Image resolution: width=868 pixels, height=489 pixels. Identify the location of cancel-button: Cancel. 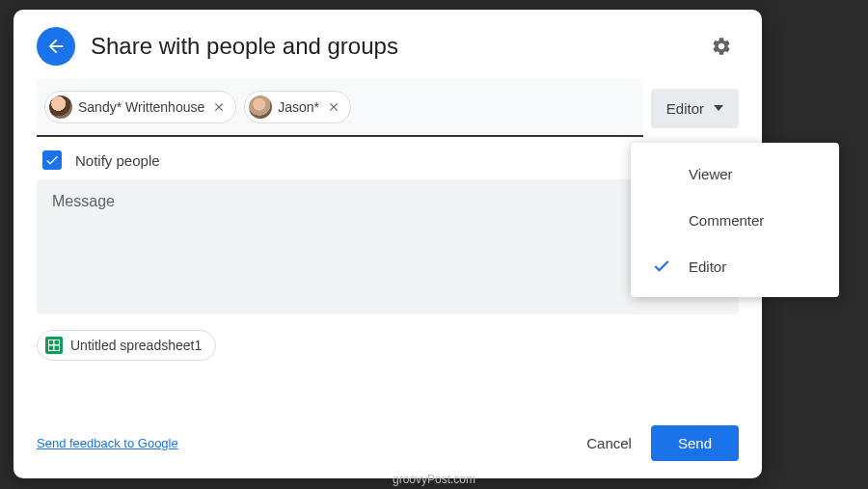
(610, 444).